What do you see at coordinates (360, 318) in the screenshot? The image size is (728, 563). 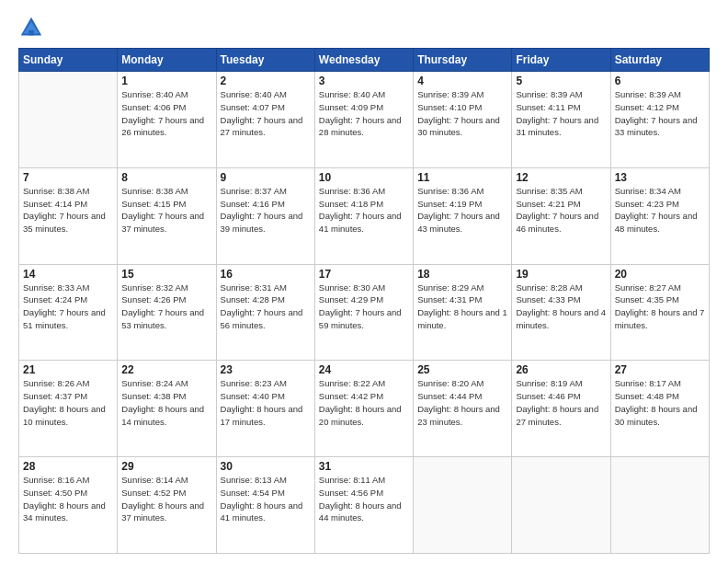 I see `daylight-text: Daylight: 7 hours and 59 minutes.` at bounding box center [360, 318].